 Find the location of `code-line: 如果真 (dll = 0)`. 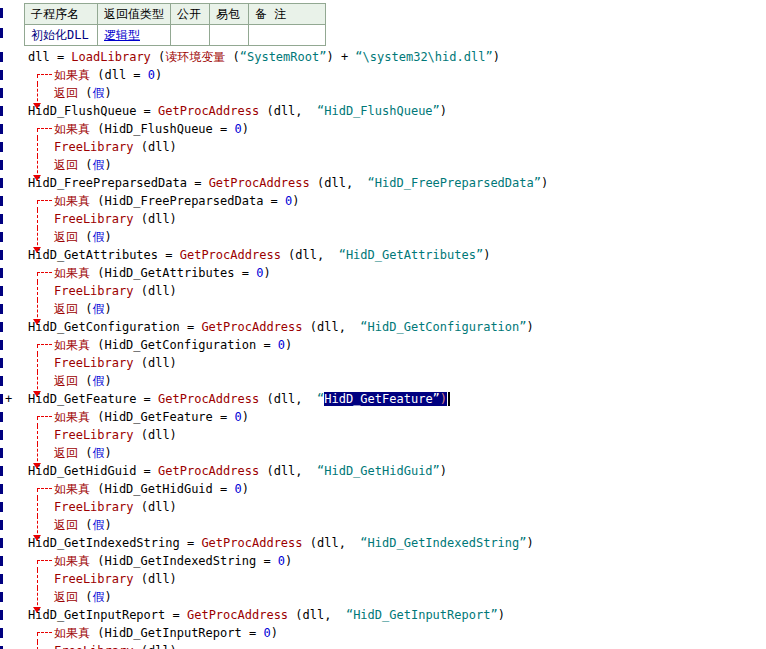

code-line: 如果真 (dll = 0) is located at coordinates (383, 75).